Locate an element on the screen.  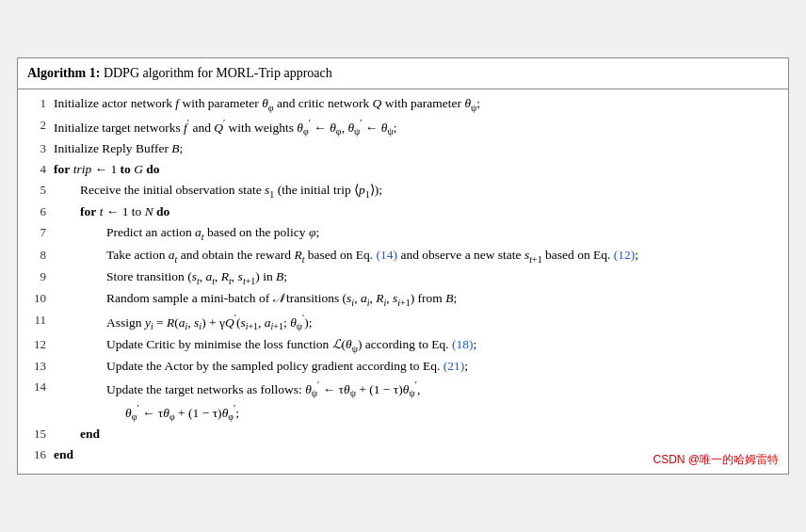
line-content: for trip ← 1 to G do is located at coordinates (416, 169).